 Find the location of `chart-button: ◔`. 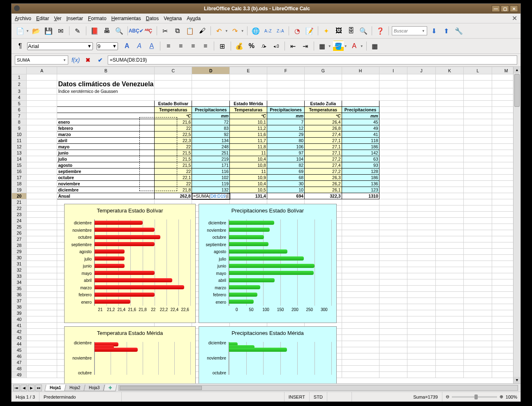

chart-button: ◔ is located at coordinates (297, 31).